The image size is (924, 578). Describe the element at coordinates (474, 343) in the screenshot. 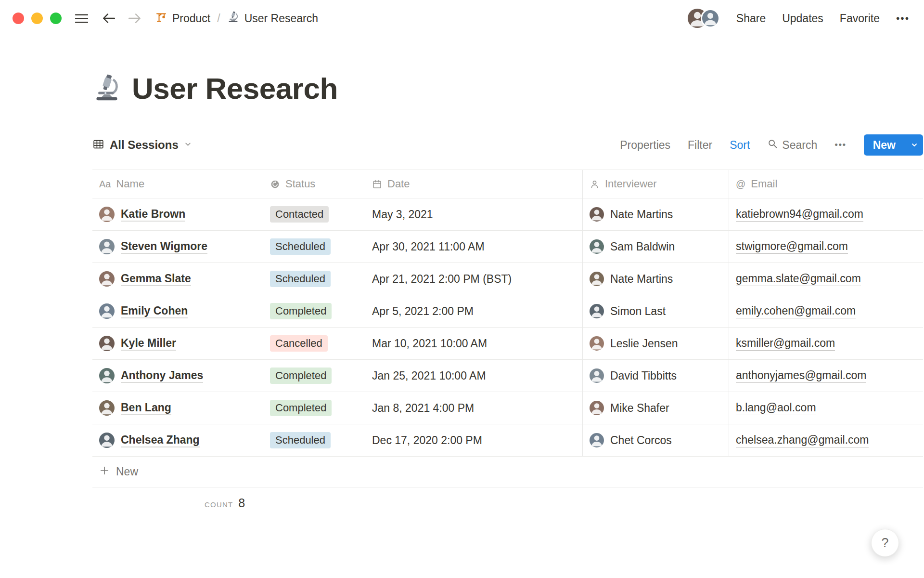

I see `date-cell: Mar 10, 2021 10:00 AM` at that location.